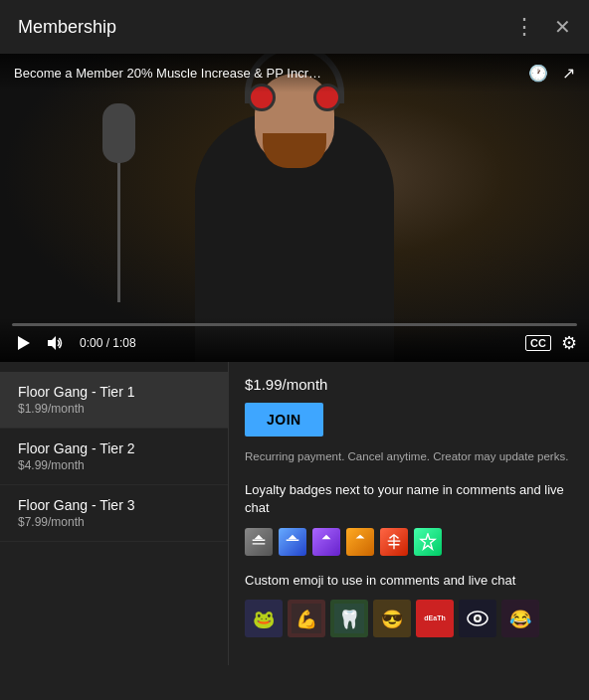 Image resolution: width=589 pixels, height=700 pixels. What do you see at coordinates (294, 324) in the screenshot?
I see `progress-bar` at bounding box center [294, 324].